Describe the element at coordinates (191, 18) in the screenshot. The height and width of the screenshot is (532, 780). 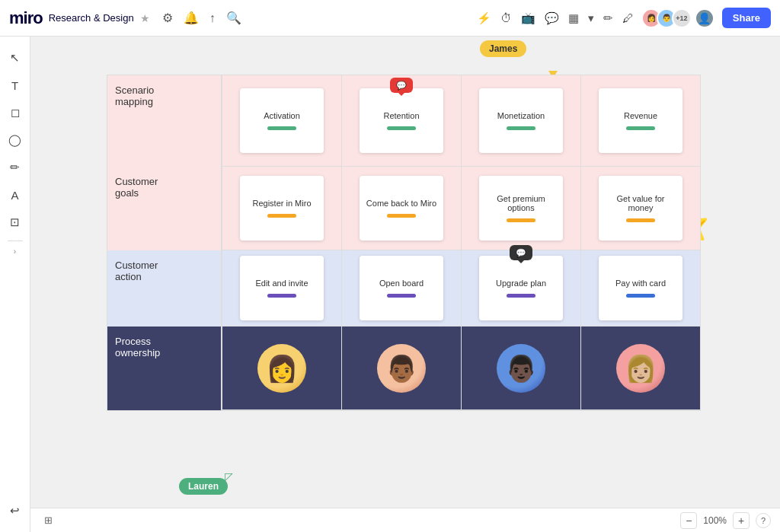
I see `notifications-icon: 🔔` at that location.